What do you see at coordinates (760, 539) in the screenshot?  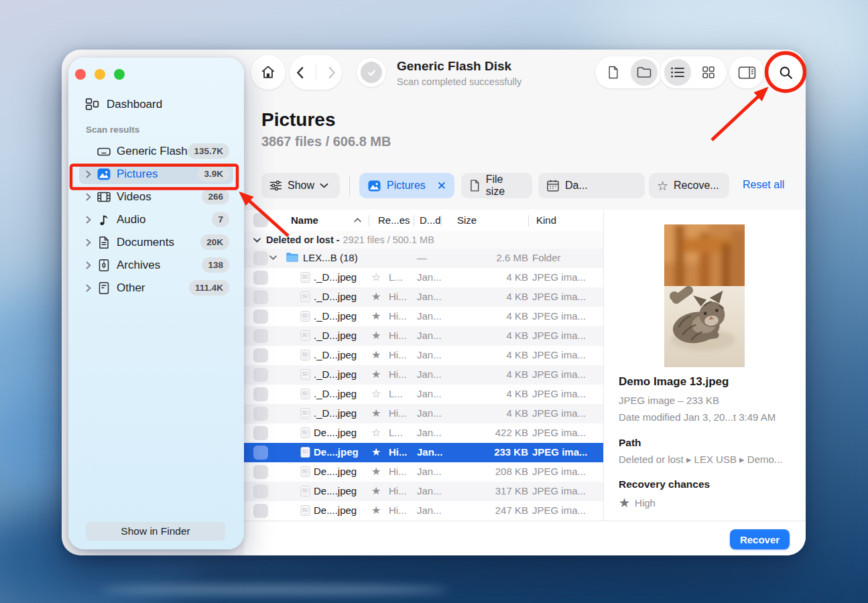 I see `recover-button: Recover` at bounding box center [760, 539].